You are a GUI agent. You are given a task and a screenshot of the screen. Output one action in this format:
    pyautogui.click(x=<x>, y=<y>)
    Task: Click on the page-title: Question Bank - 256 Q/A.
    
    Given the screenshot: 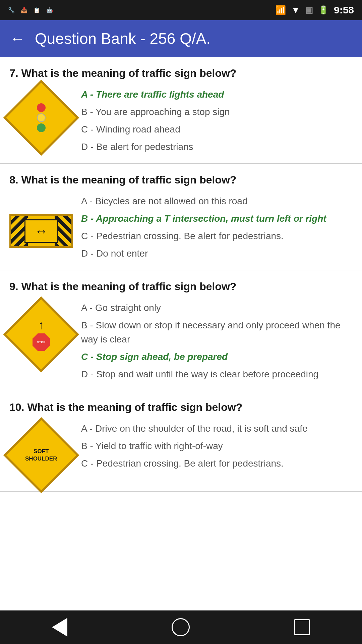 What is the action you would take?
    pyautogui.click(x=123, y=39)
    